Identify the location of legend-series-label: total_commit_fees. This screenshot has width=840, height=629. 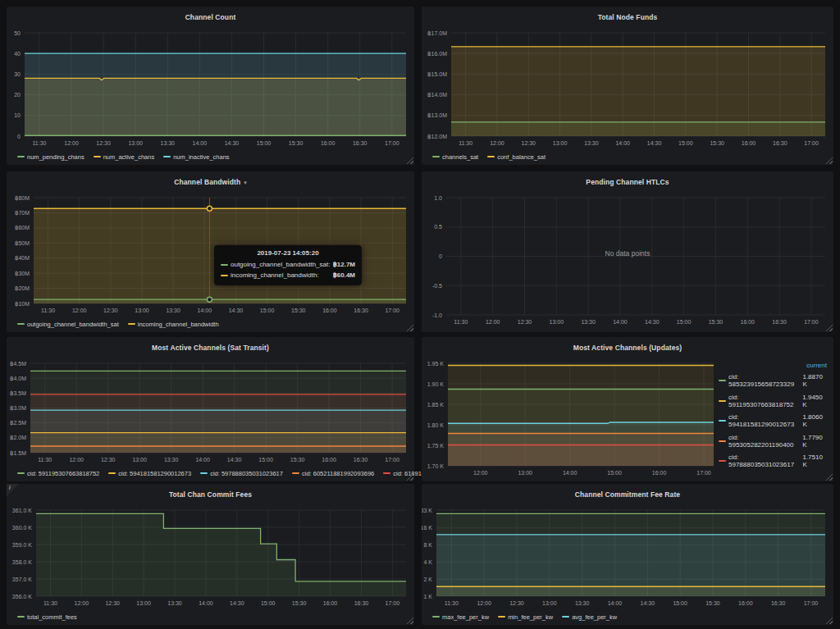
(52, 617).